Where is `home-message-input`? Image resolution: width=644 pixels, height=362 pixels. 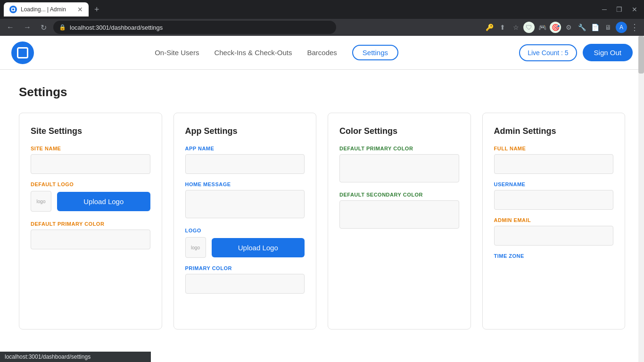 home-message-input is located at coordinates (245, 204).